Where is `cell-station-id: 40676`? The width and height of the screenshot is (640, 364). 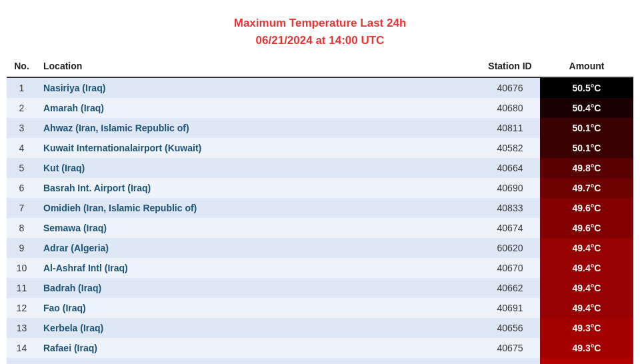 cell-station-id: 40676 is located at coordinates (510, 88).